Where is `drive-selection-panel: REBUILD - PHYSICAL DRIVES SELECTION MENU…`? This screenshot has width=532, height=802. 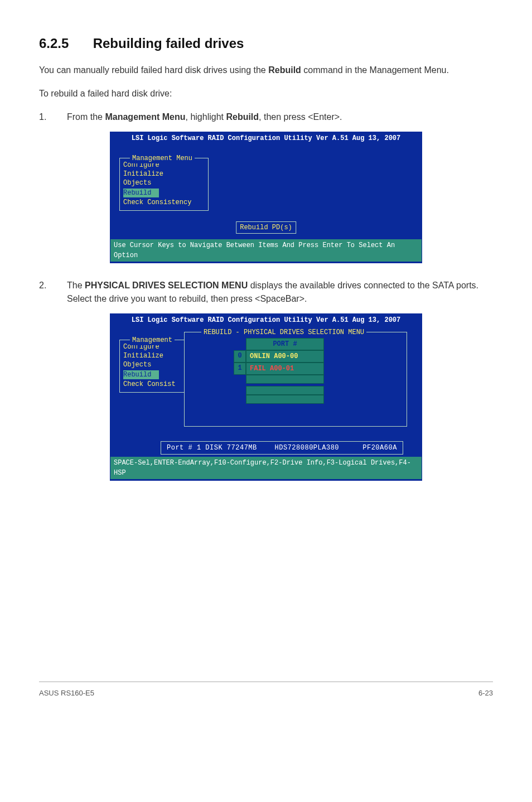 drive-selection-panel: REBUILD - PHYSICAL DRIVES SELECTION MENU… is located at coordinates (296, 379).